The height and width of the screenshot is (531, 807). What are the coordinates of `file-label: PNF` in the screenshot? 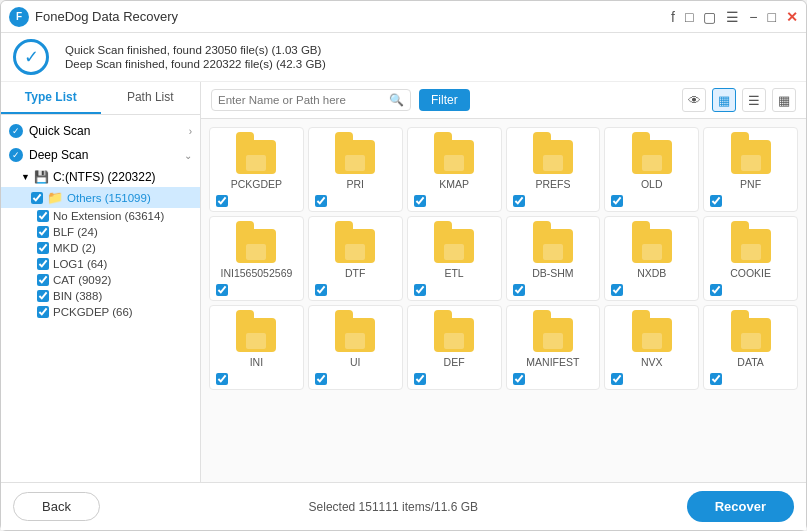 It's located at (750, 185).